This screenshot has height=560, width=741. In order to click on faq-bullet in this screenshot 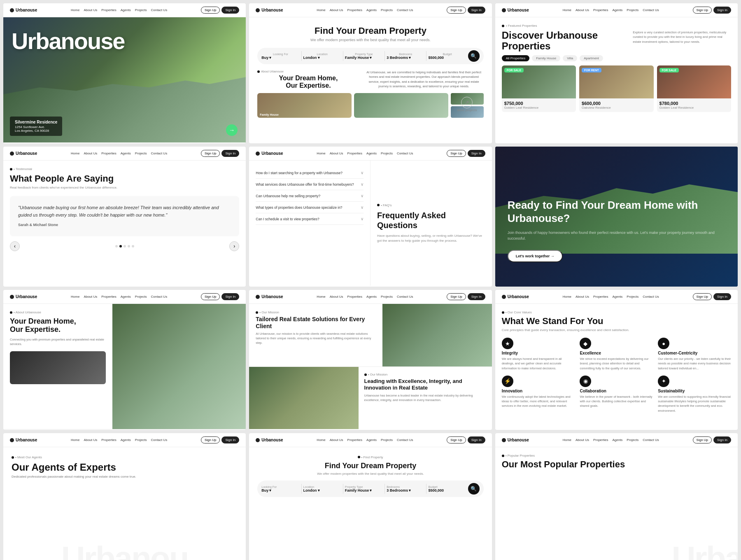, I will do `click(378, 205)`.